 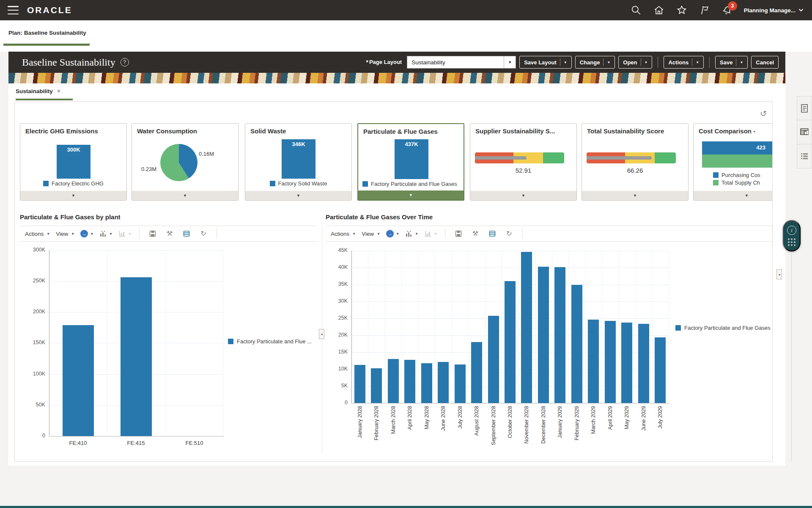 What do you see at coordinates (47, 33) in the screenshot?
I see `tab-plan-baseline-sustainability: Plan: Baseline Sustainability` at bounding box center [47, 33].